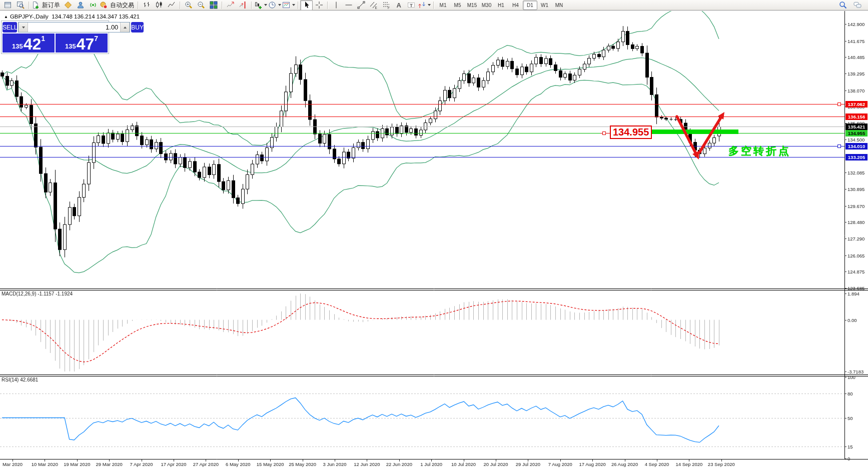 The height and width of the screenshot is (469, 868). What do you see at coordinates (201, 5) in the screenshot?
I see `zoom-out-icon` at bounding box center [201, 5].